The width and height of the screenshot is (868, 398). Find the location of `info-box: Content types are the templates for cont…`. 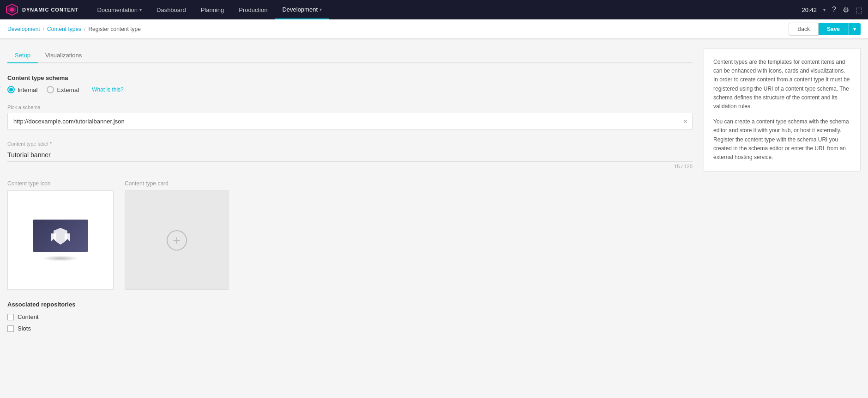

info-box: Content types are the templates for cont… is located at coordinates (782, 110).